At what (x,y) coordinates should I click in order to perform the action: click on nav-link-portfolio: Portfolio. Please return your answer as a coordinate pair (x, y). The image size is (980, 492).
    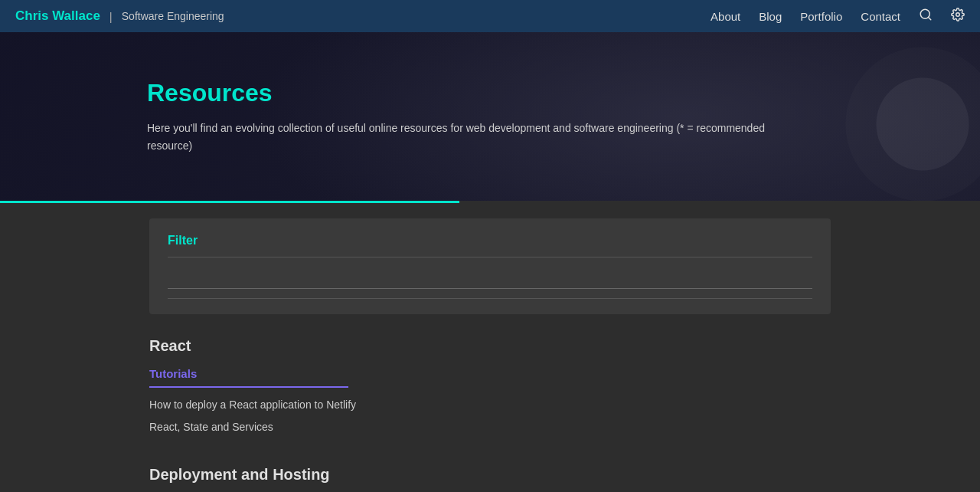
    Looking at the image, I should click on (821, 17).